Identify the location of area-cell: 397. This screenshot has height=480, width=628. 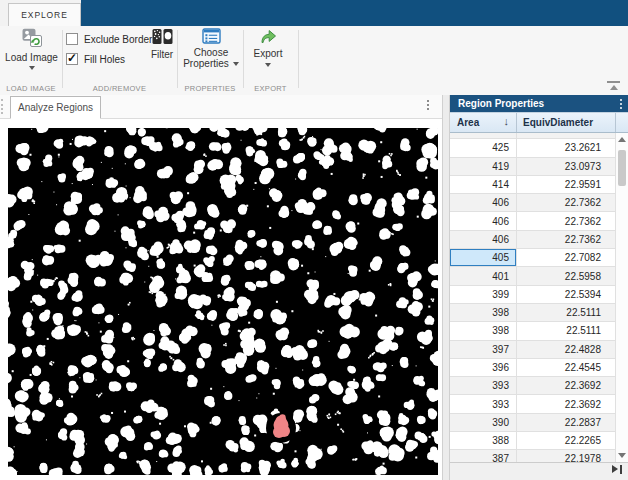
(484, 350).